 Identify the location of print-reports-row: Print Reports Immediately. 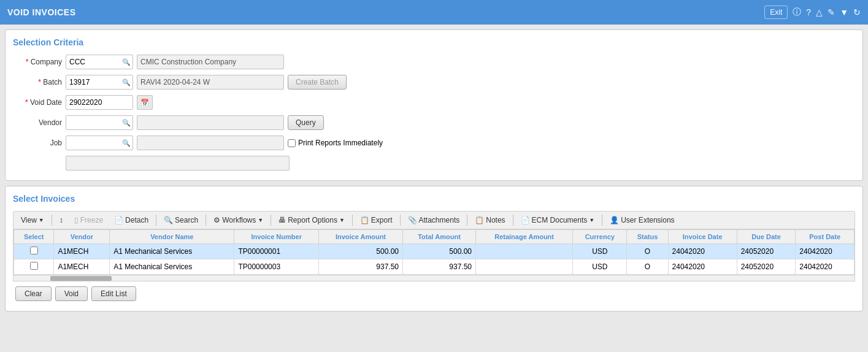
(335, 143).